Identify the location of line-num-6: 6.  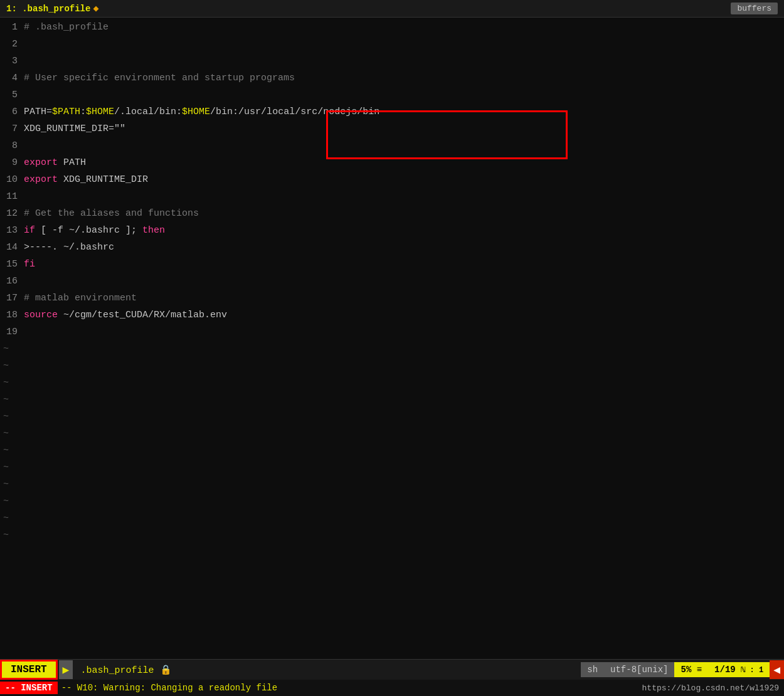
(12, 112).